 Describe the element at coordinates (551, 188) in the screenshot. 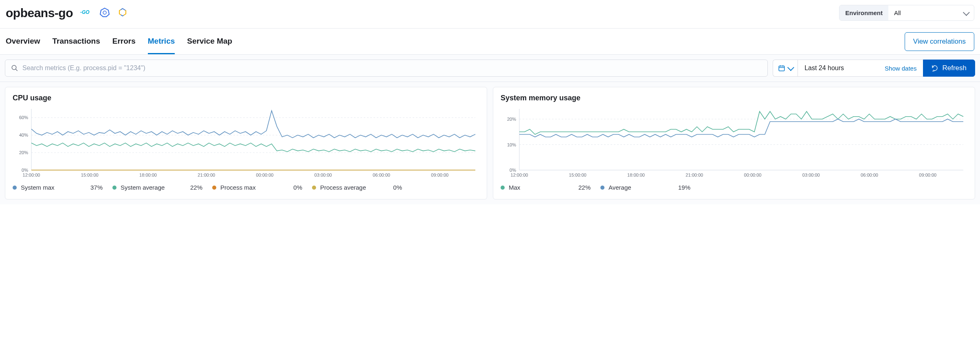

I see `legend-item: Max22%` at that location.